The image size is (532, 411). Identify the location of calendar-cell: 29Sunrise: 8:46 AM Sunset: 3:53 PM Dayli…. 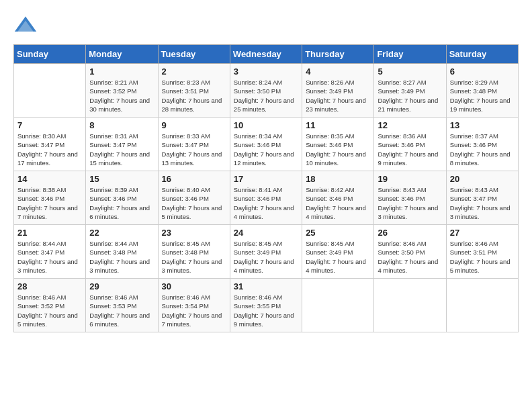
(122, 306).